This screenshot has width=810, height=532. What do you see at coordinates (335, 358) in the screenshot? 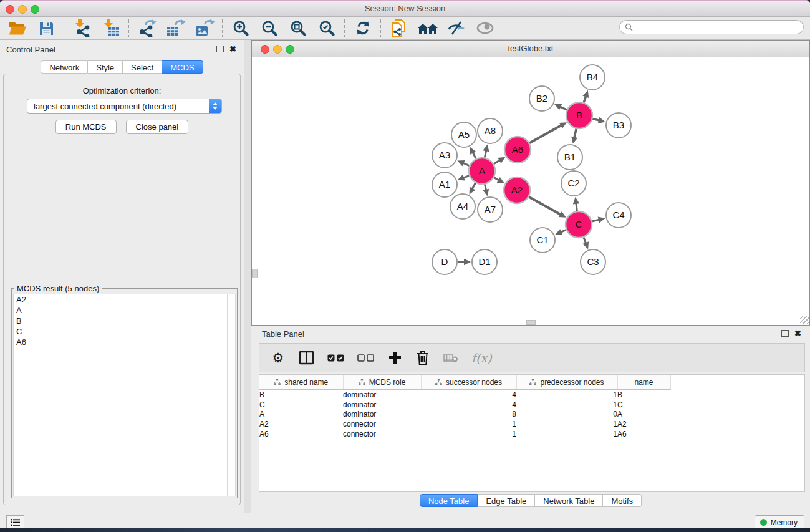
I see `select-all-columns-button` at bounding box center [335, 358].